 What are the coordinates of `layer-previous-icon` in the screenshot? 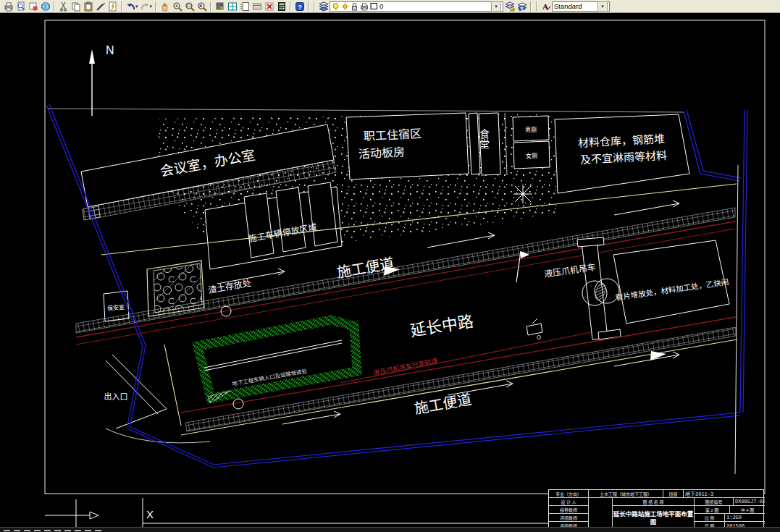 It's located at (510, 7).